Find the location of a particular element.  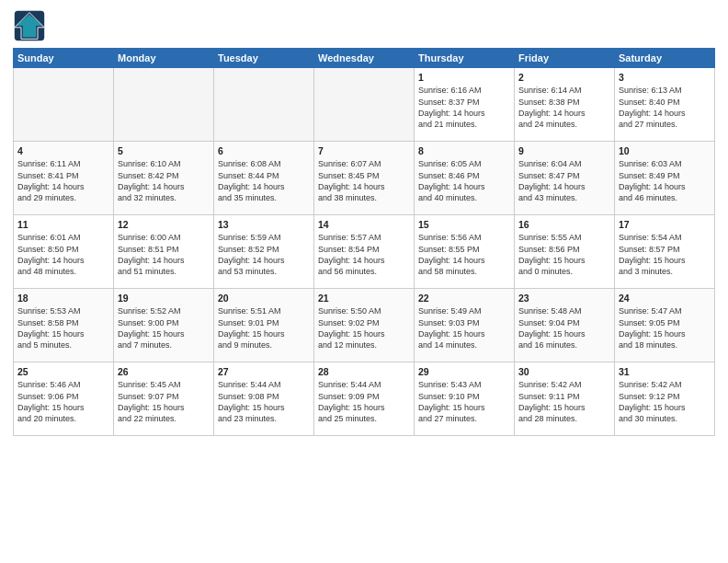

calendar-cell: 9Sunrise: 6:04 AM Sunset: 8:47 PM Daylig… is located at coordinates (564, 178).